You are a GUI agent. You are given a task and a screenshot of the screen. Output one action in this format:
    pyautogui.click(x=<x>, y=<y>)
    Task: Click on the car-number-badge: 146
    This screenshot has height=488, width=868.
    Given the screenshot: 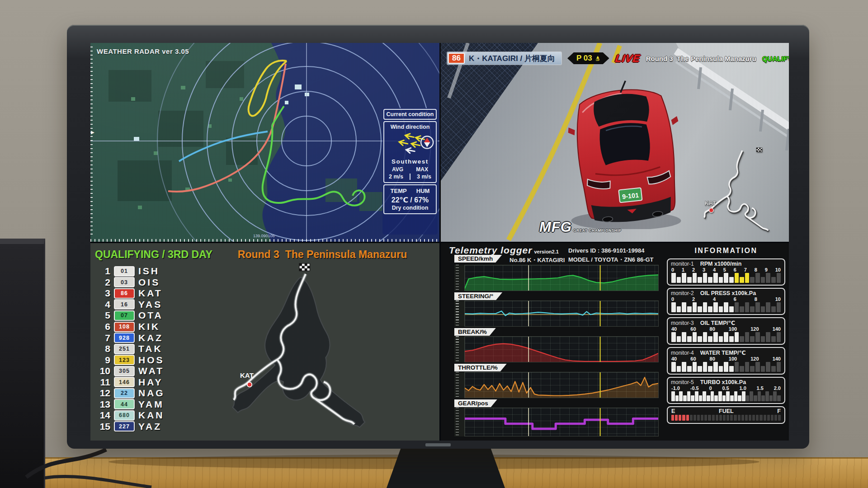 What is the action you would take?
    pyautogui.click(x=124, y=382)
    